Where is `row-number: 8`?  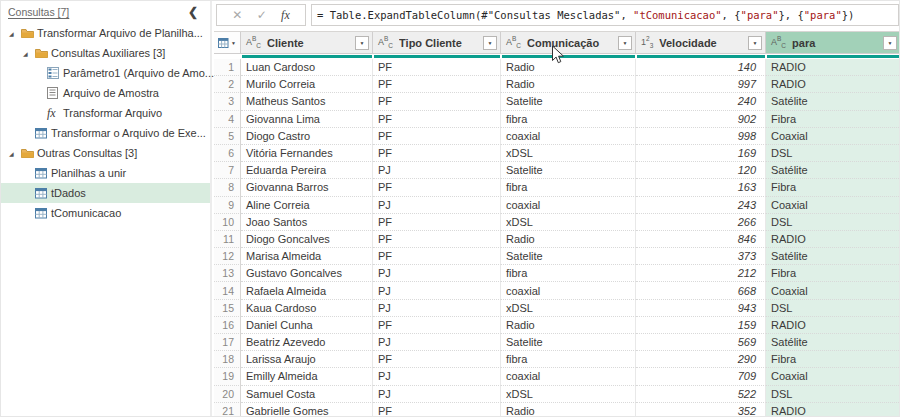
row-number: 8 is located at coordinates (228, 188).